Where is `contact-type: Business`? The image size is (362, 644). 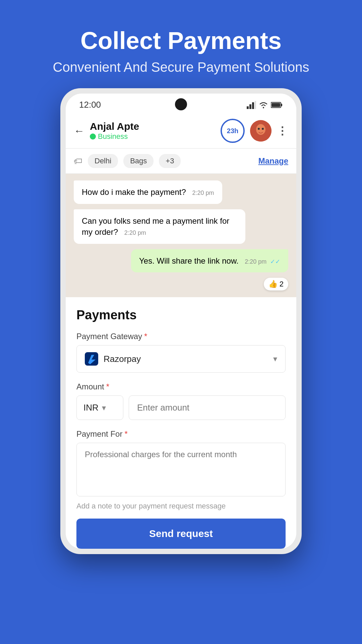 contact-type: Business is located at coordinates (113, 137).